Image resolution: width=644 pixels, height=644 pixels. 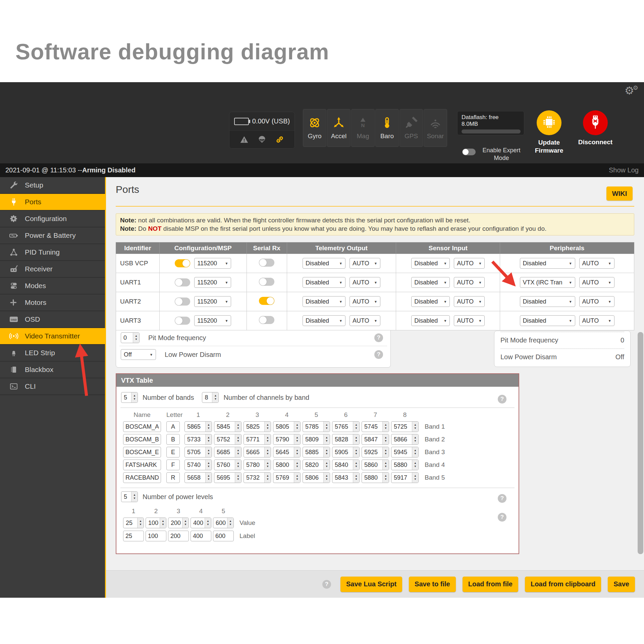 I want to click on frequency-stepper: 5790▲▼, so click(x=287, y=439).